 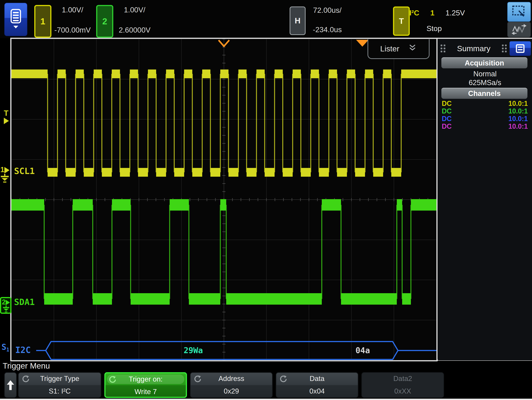 I want to click on ch1-ground-icon, so click(x=5, y=178).